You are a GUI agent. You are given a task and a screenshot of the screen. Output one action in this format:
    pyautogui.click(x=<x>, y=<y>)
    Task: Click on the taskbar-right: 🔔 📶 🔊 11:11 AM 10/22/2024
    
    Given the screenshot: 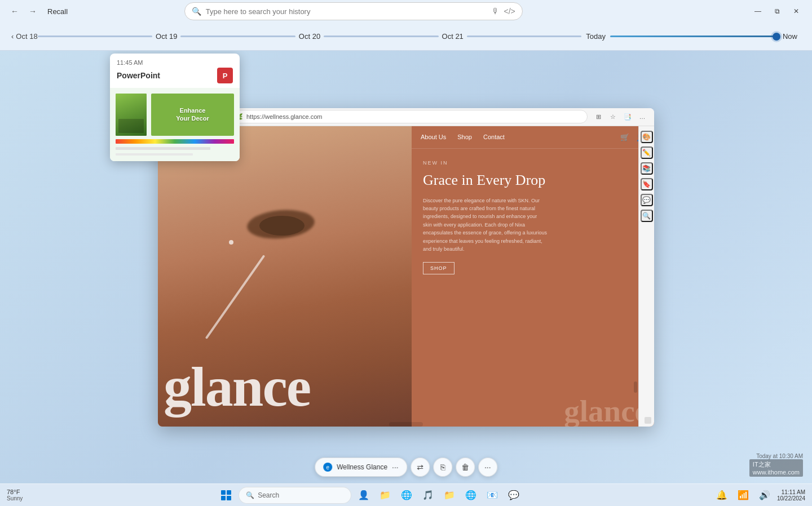 What is the action you would take?
    pyautogui.click(x=759, y=495)
    